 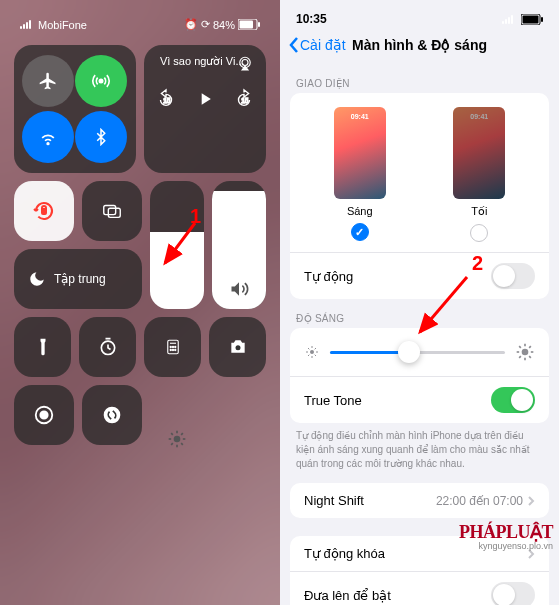 I want to click on brightness-track, so click(x=418, y=352).